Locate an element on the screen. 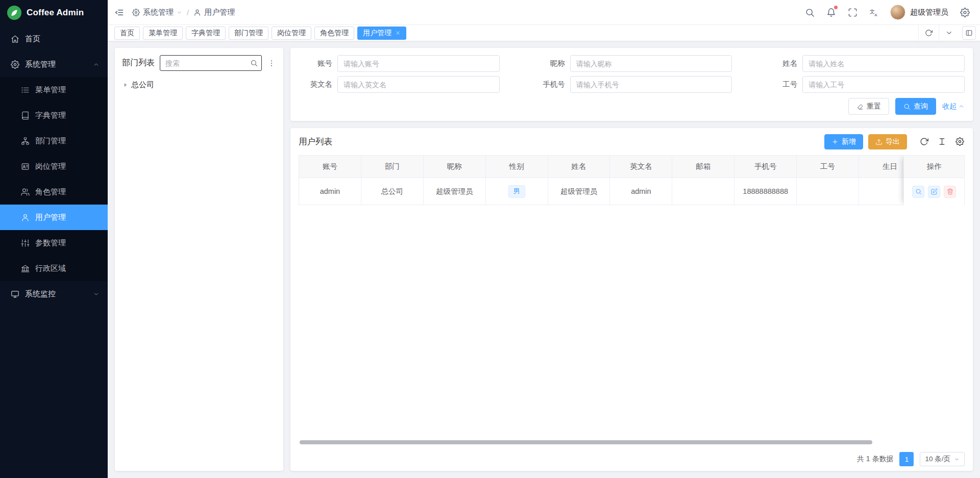  column-header: 工号 is located at coordinates (828, 167).